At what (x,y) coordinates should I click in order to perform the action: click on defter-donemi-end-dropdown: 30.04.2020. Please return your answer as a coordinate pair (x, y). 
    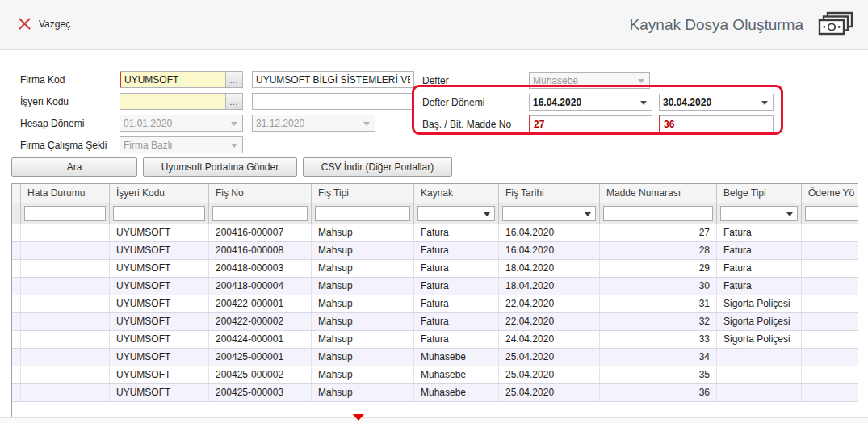
    Looking at the image, I should click on (716, 102).